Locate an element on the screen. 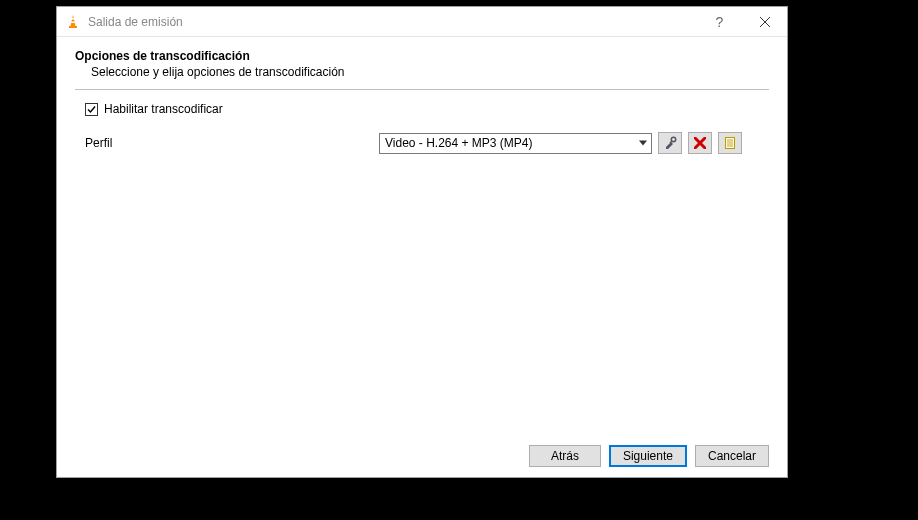  profile-label: Perfil is located at coordinates (229, 143).